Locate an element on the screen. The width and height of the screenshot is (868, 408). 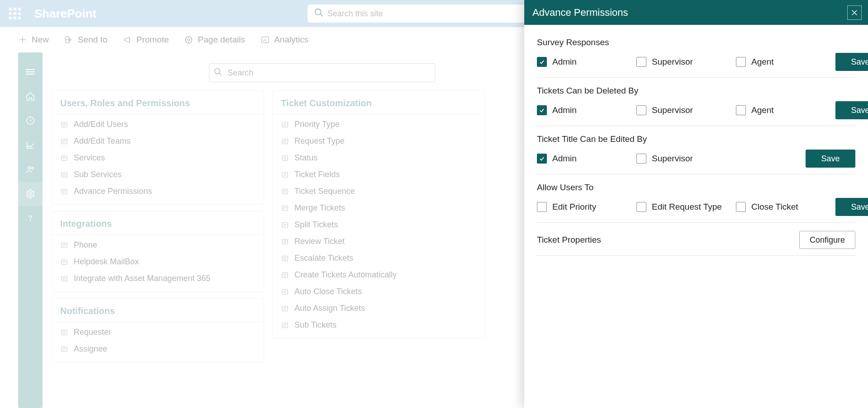
list-item: Ticket Fields is located at coordinates (379, 174).